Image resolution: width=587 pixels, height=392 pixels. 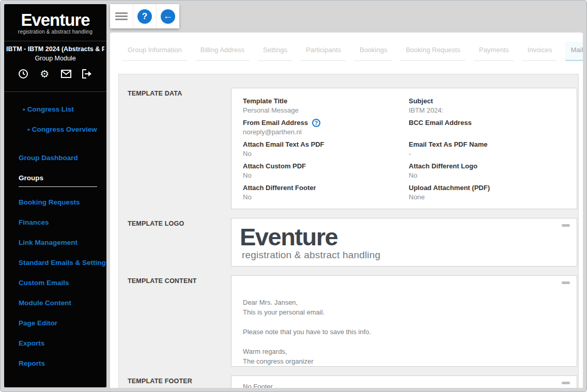 I want to click on field-attach-custom-pdf: Attach Custom PDF No, so click(x=320, y=171).